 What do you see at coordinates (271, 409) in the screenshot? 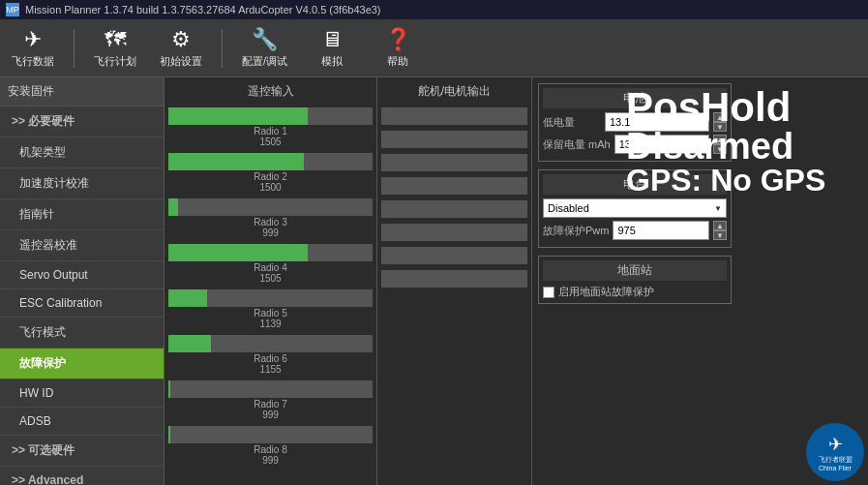
I see `radio-channel-label-6: Radio 7999` at bounding box center [271, 409].